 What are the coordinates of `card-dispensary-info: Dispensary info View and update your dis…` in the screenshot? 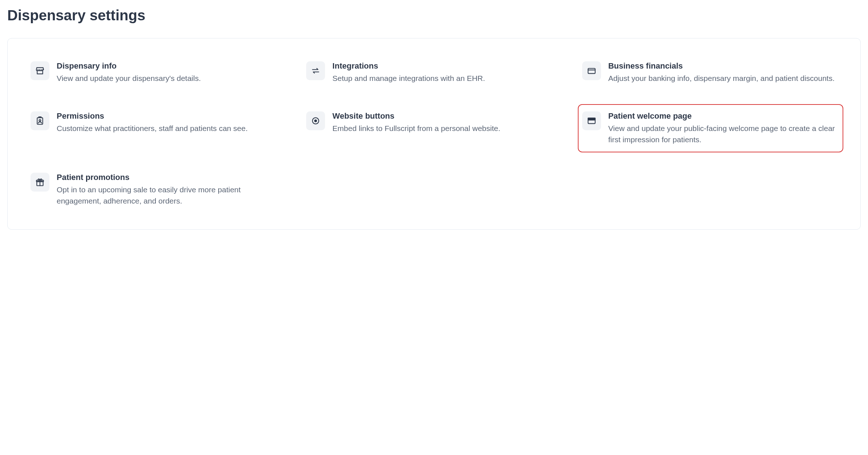 It's located at (158, 73).